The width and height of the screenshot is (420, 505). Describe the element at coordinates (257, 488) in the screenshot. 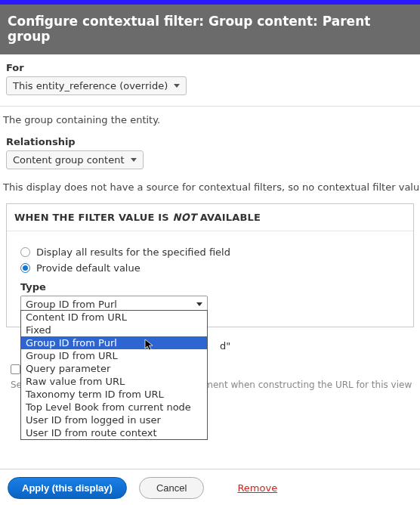

I see `remove-link: Remove` at that location.